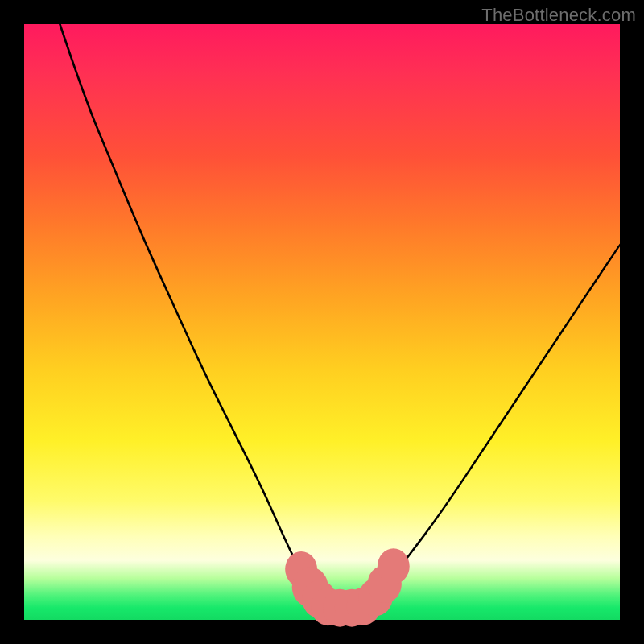  Describe the element at coordinates (348, 588) in the screenshot. I see `curve-markers` at that location.